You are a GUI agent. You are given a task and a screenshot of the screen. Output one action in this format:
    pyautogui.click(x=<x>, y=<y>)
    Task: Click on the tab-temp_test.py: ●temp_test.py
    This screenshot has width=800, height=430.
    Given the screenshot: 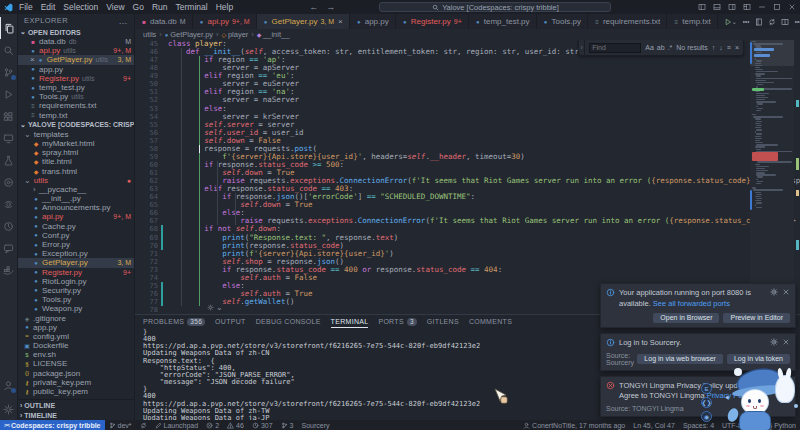 What is the action you would take?
    pyautogui.click(x=503, y=22)
    